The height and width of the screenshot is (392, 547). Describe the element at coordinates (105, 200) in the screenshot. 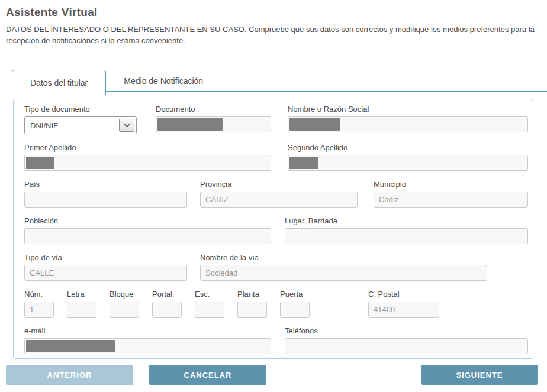

I see `pais-input` at that location.